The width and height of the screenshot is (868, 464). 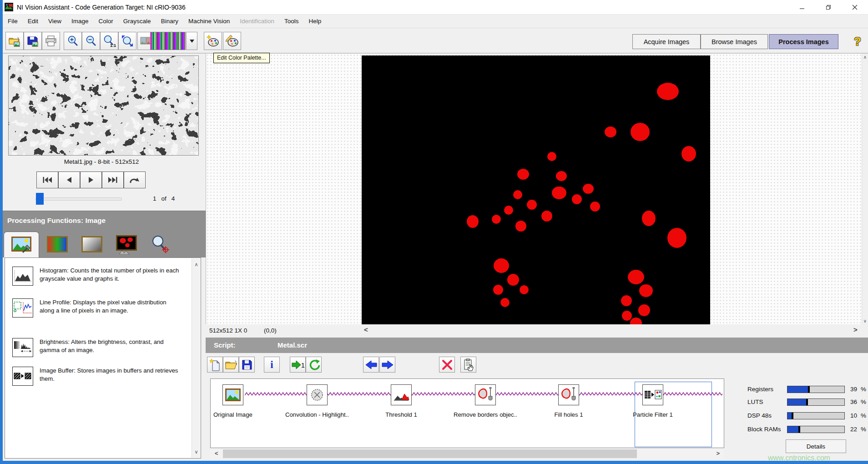 What do you see at coordinates (109, 41) in the screenshot?
I see `zoom-1to1-button: 1:1` at bounding box center [109, 41].